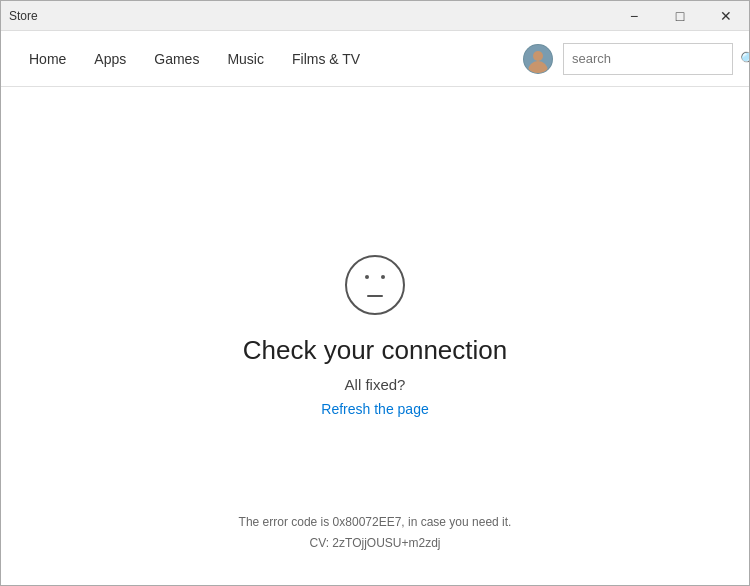 The height and width of the screenshot is (586, 750). Describe the element at coordinates (376, 534) in the screenshot. I see `footer-info: The error code is 0x80072EE7, in case yo…` at that location.